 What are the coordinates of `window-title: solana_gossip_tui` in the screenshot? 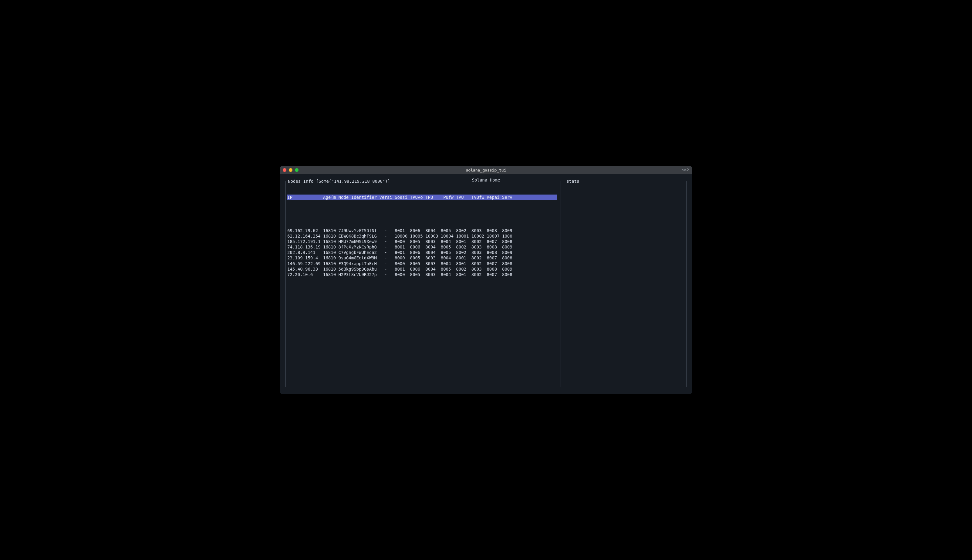 It's located at (486, 170).